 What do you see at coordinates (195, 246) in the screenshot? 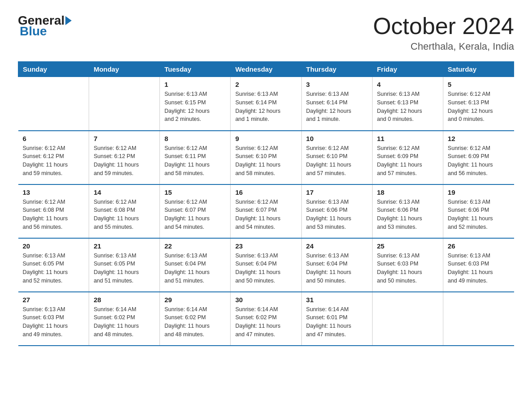
I see `day-number: 22` at bounding box center [195, 246].